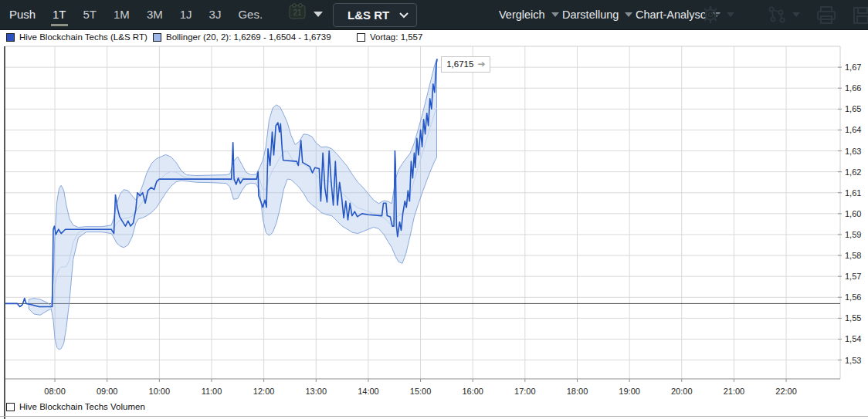 The height and width of the screenshot is (419, 868). Describe the element at coordinates (525, 391) in the screenshot. I see `svg-text: 17:00` at that location.